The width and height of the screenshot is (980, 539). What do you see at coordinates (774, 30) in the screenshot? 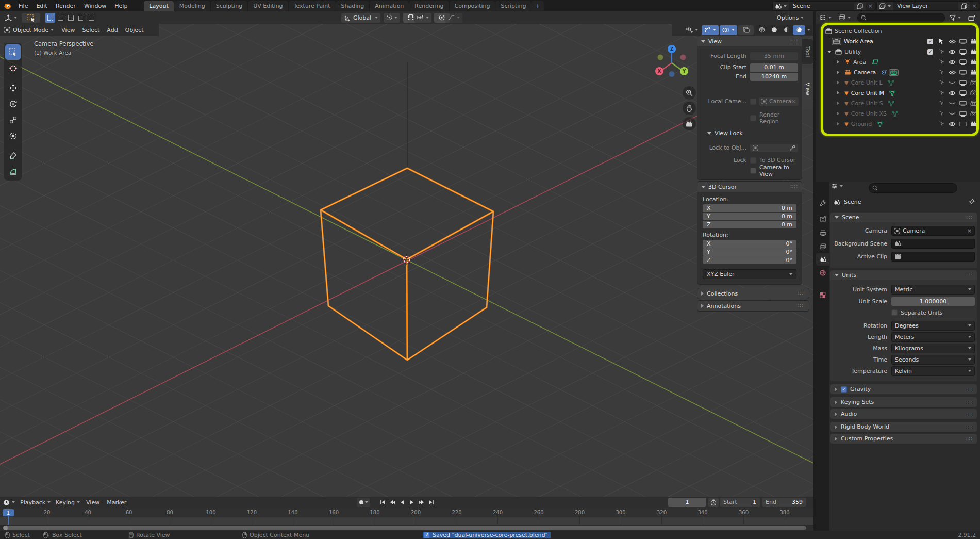
I see `shading-solid-button` at bounding box center [774, 30].